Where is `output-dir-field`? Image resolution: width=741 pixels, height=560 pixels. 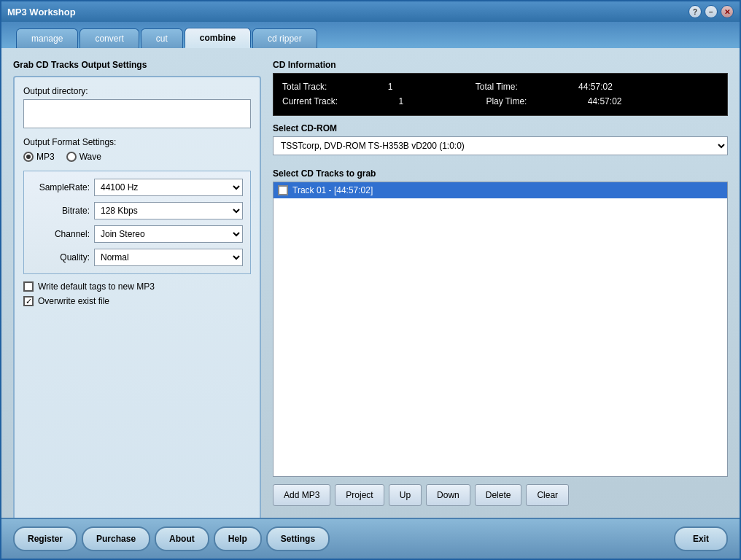
output-dir-field is located at coordinates (137, 114).